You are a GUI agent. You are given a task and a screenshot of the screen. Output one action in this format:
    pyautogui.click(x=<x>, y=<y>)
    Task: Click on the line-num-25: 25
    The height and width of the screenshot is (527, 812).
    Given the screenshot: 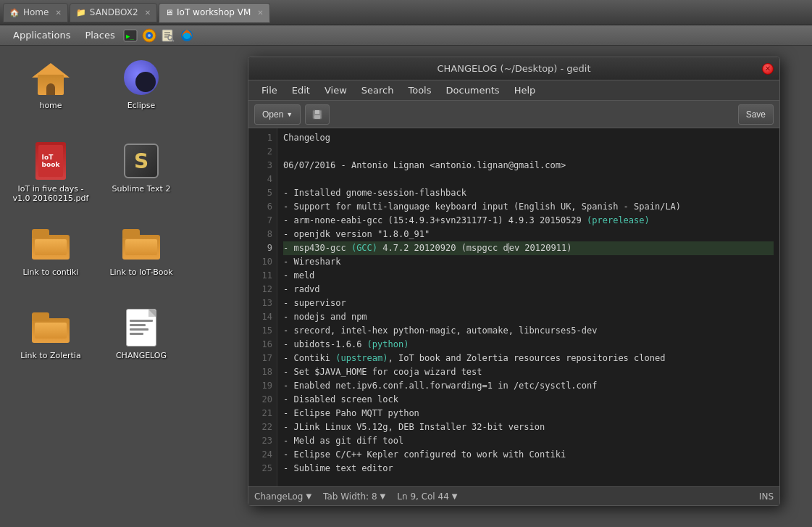 What is the action you would take?
    pyautogui.click(x=262, y=468)
    